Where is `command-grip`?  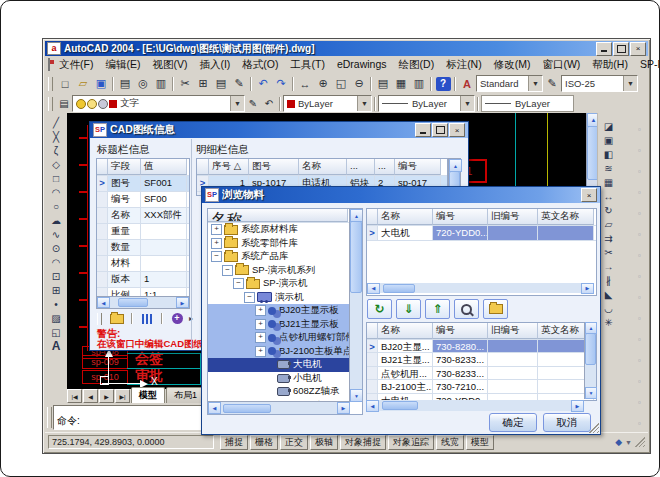 command-grip is located at coordinates (50, 418).